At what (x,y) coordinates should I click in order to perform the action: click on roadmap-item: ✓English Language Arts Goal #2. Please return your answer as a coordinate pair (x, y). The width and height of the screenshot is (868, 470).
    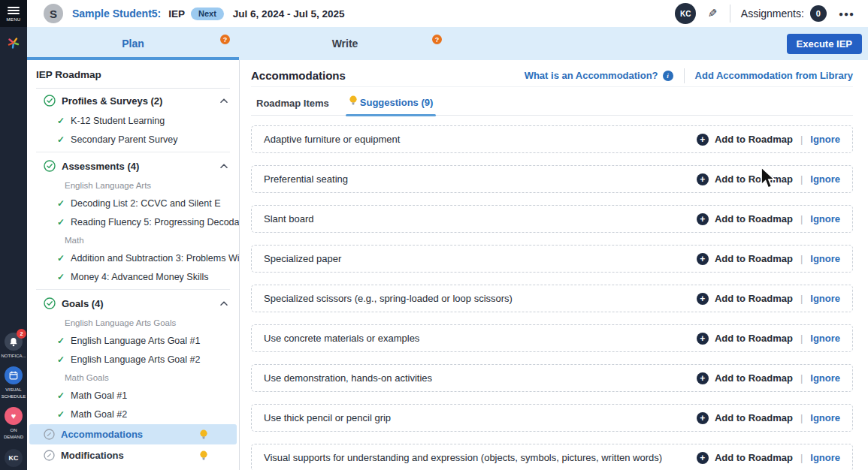
    Looking at the image, I should click on (133, 359).